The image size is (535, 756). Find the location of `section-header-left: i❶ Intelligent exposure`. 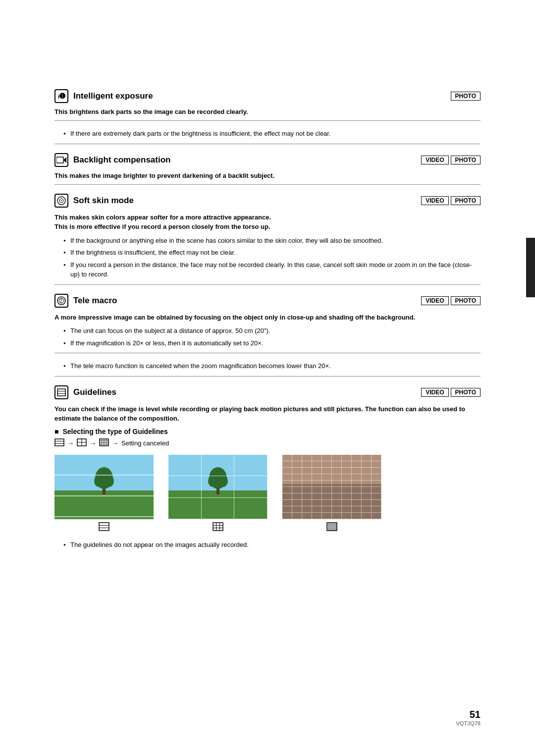

section-header-left: i❶ Intelligent exposure is located at coordinates (104, 96).